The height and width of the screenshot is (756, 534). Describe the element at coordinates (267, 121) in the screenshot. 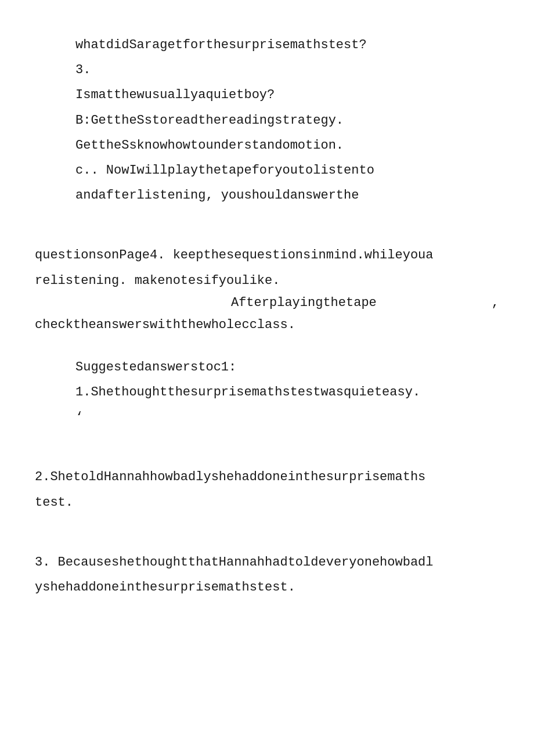

I see `line-4: B:GettheSstoreadthereadingstrategy.` at that location.